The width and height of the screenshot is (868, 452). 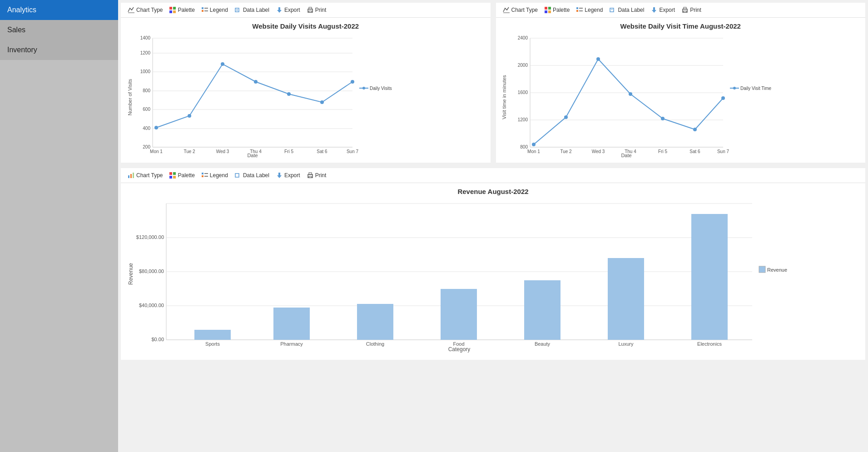 I want to click on chart-type-btn-1: Chart Type, so click(x=145, y=10).